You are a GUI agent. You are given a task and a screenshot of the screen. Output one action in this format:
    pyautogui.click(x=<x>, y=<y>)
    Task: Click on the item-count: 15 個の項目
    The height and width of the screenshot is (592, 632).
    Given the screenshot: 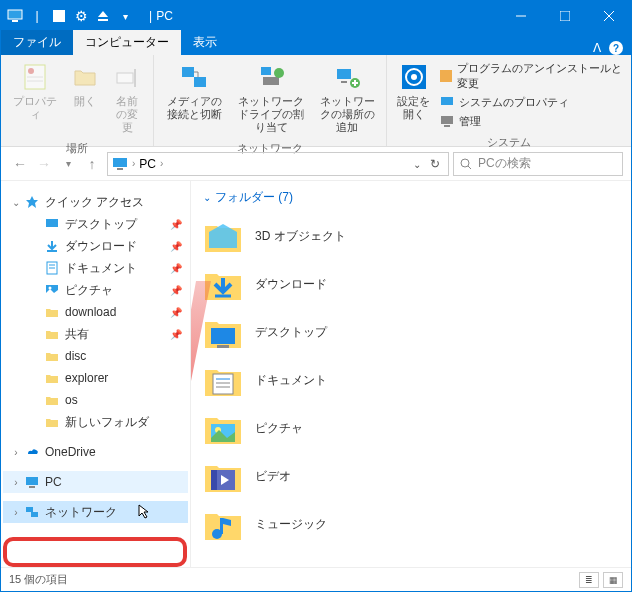 What is the action you would take?
    pyautogui.click(x=38, y=580)
    